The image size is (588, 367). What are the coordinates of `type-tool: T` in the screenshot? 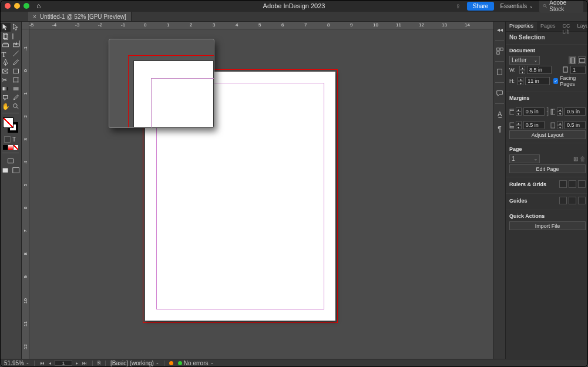 It's located at (5, 54).